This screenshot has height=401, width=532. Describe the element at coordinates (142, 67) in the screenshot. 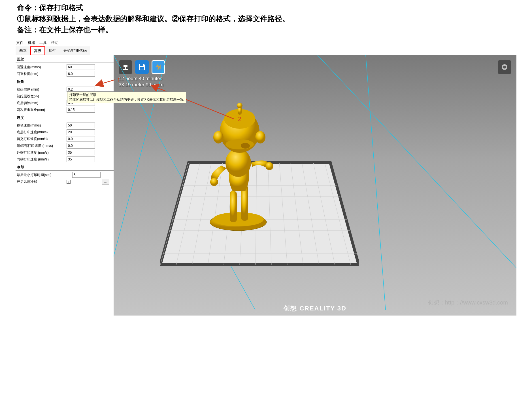

I see `save-button` at that location.